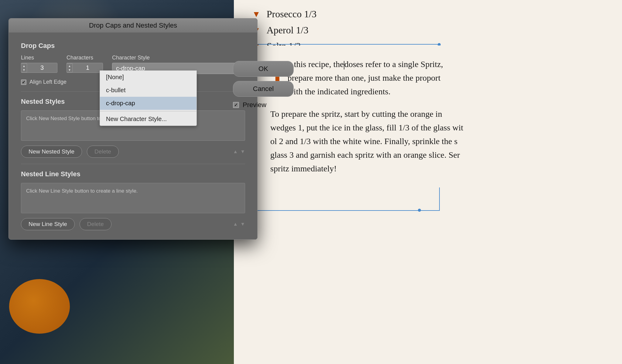 The image size is (622, 364). Describe the element at coordinates (39, 64) in the screenshot. I see `lines-field-group: Lines ▲ ▼ 3` at that location.